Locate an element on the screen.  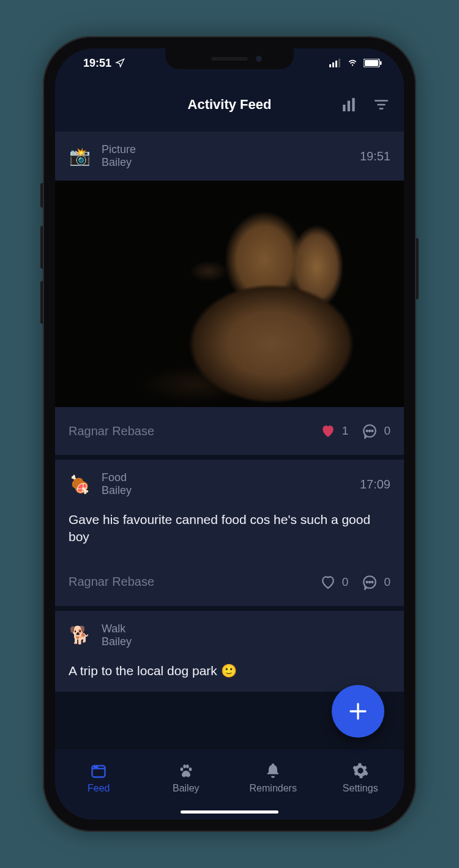
phone-volume-down is located at coordinates (42, 302).